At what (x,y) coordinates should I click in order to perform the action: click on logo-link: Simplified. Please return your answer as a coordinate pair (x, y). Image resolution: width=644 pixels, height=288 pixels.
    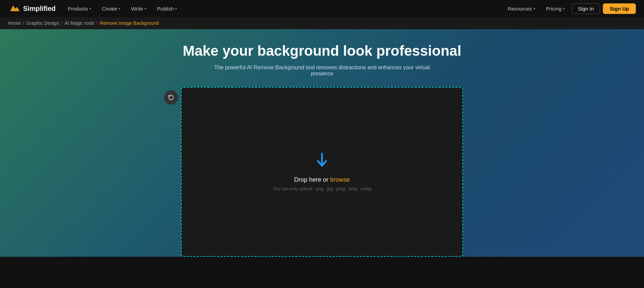
    Looking at the image, I should click on (32, 8).